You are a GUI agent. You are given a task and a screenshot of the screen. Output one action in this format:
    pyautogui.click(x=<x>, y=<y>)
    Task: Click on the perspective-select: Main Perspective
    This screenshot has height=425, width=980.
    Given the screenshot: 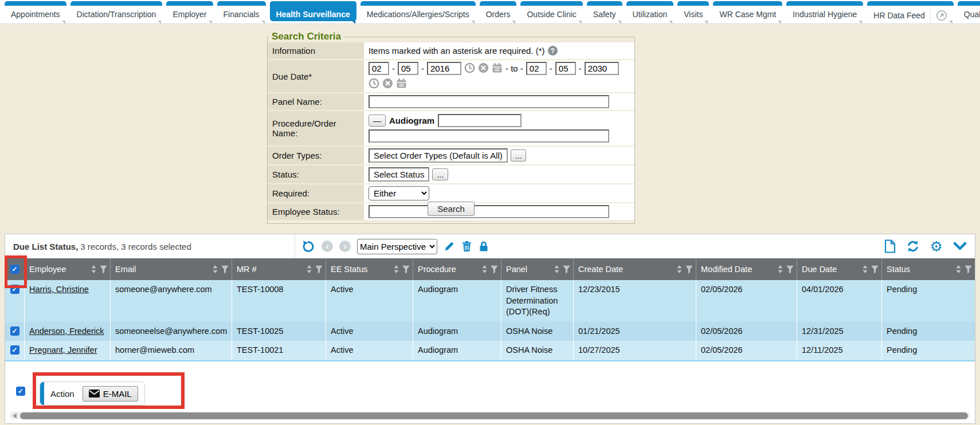 What is the action you would take?
    pyautogui.click(x=397, y=246)
    